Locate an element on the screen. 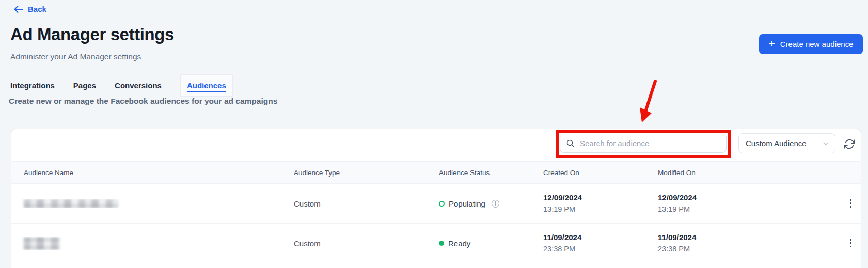 This screenshot has height=268, width=868. audience-status-cell: Ready is located at coordinates (491, 244).